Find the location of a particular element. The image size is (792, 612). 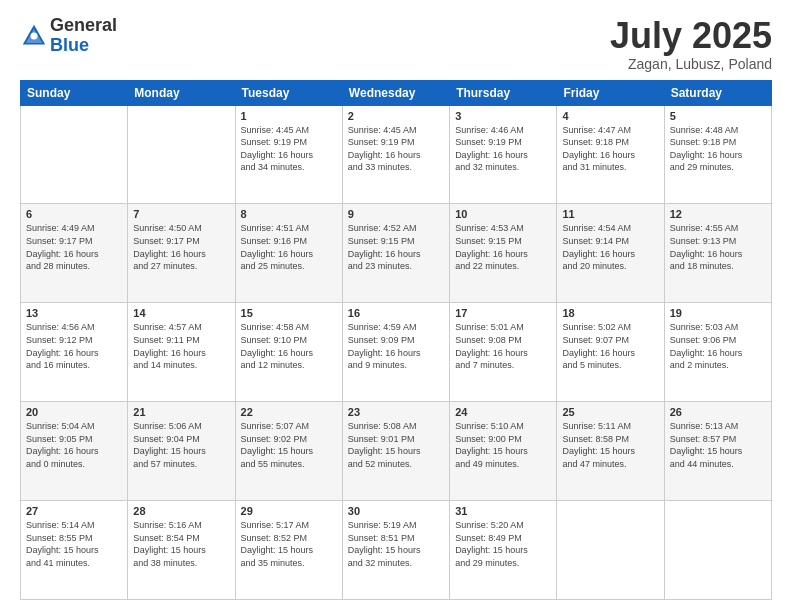

day-number: 24 is located at coordinates (503, 412).